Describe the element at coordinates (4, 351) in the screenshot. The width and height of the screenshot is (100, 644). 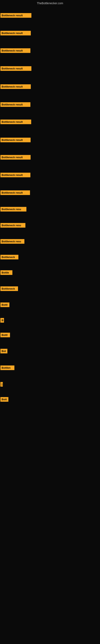
I see `bottleneck-bar: Bot` at that location.